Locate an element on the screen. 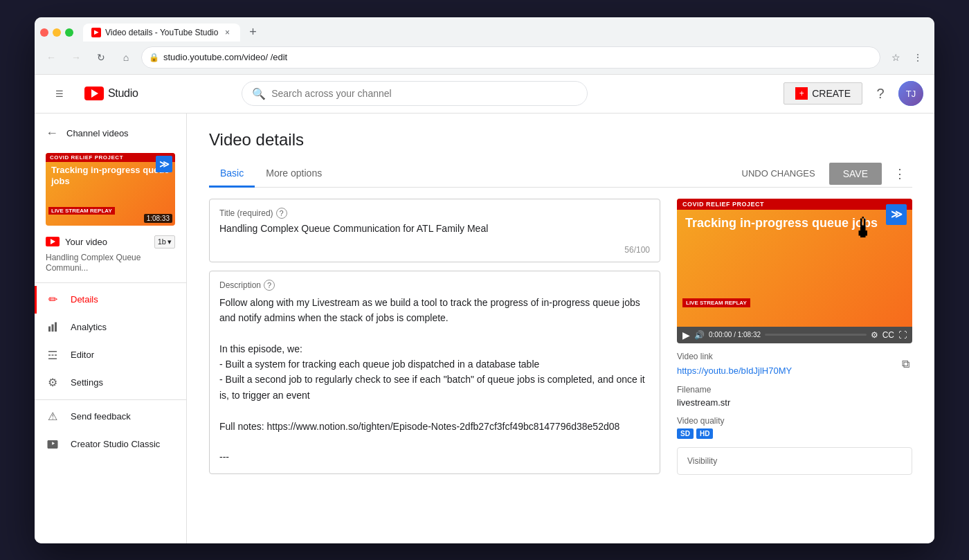 The image size is (969, 560). video-link-row: Video link https://youtu.be/bIdJjlH70MY … is located at coordinates (795, 364).